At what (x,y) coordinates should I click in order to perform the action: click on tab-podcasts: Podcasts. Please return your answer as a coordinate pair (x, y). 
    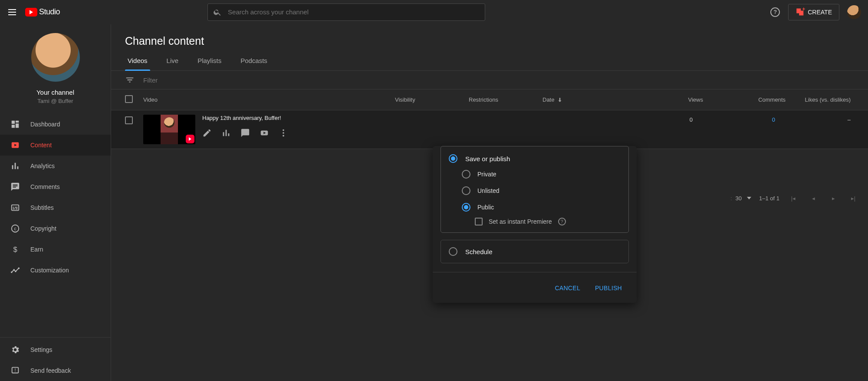
    Looking at the image, I should click on (254, 61).